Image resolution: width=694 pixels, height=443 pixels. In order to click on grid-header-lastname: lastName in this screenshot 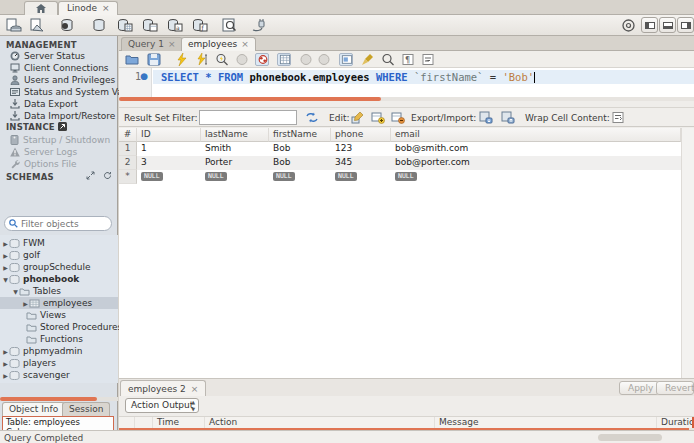, I will do `click(235, 135)`.